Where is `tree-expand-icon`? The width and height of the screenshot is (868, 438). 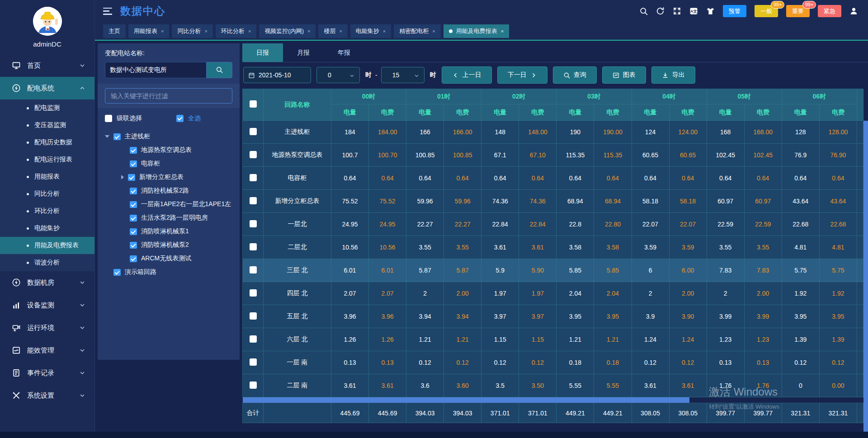
tree-expand-icon is located at coordinates (123, 177).